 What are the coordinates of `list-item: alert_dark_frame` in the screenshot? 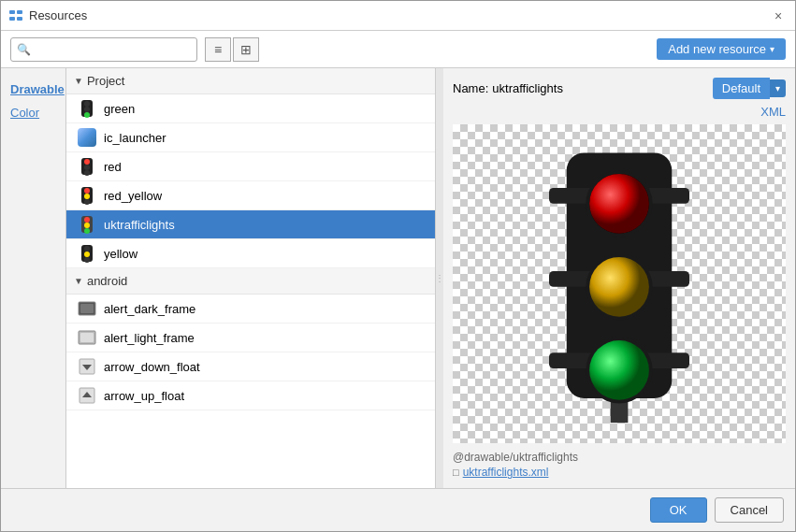 It's located at (251, 309).